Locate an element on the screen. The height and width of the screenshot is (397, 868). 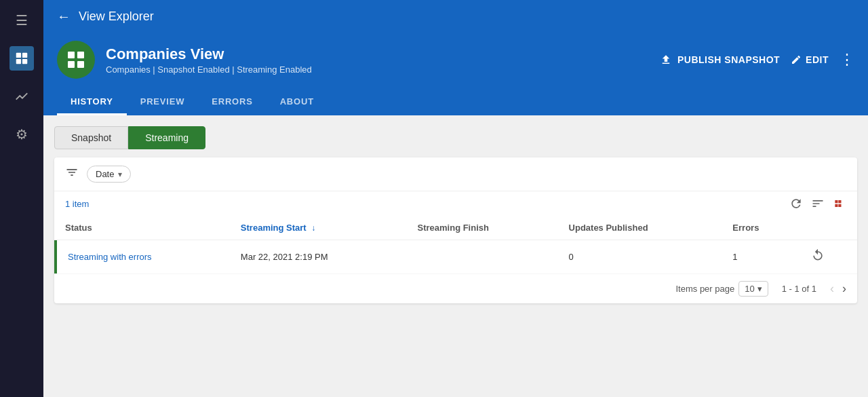
topbar: ← View Explorer is located at coordinates (456, 16).